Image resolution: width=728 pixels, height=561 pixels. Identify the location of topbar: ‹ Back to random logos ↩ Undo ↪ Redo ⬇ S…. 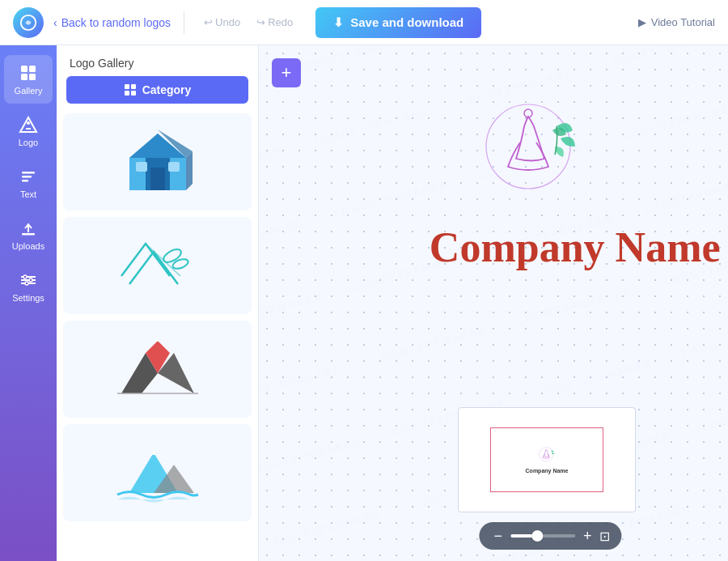
(364, 23).